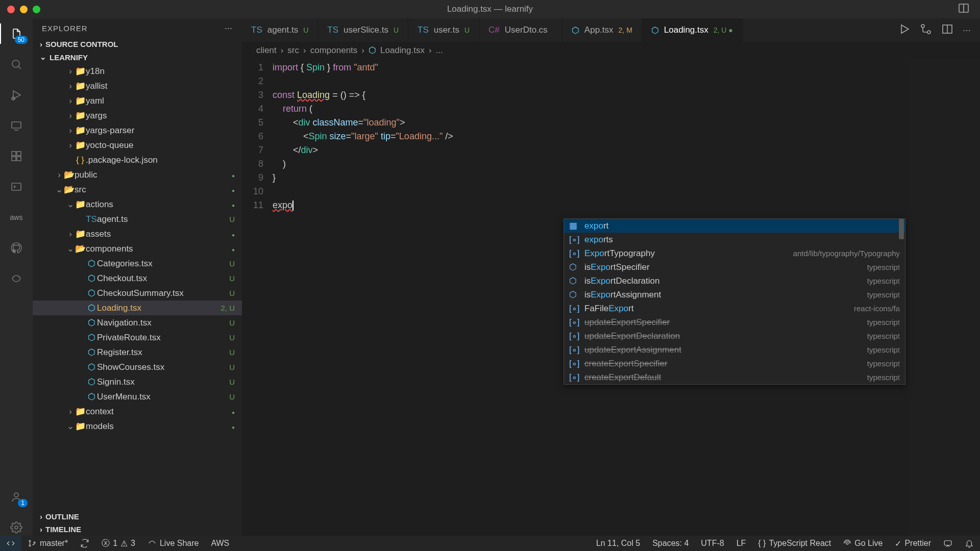  Describe the element at coordinates (220, 543) in the screenshot. I see `aws-status: AWS` at that location.